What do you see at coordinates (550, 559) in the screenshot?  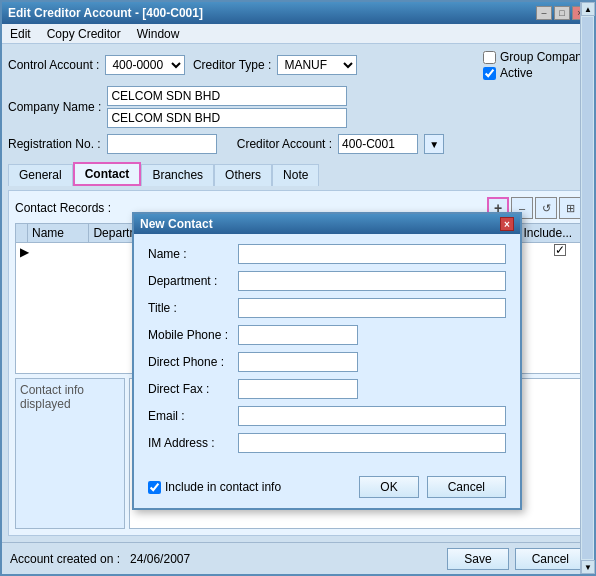 I see `cancel-button: Cancel` at bounding box center [550, 559].